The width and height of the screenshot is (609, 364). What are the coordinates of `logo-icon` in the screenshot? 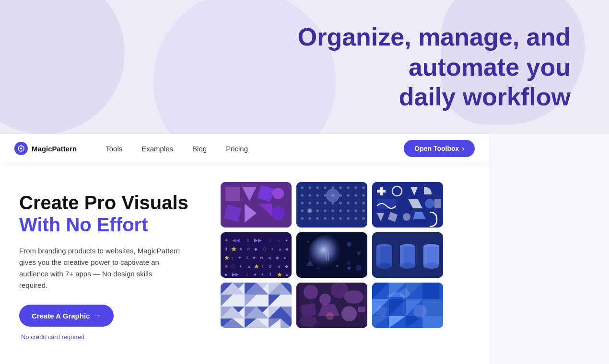 It's located at (21, 148).